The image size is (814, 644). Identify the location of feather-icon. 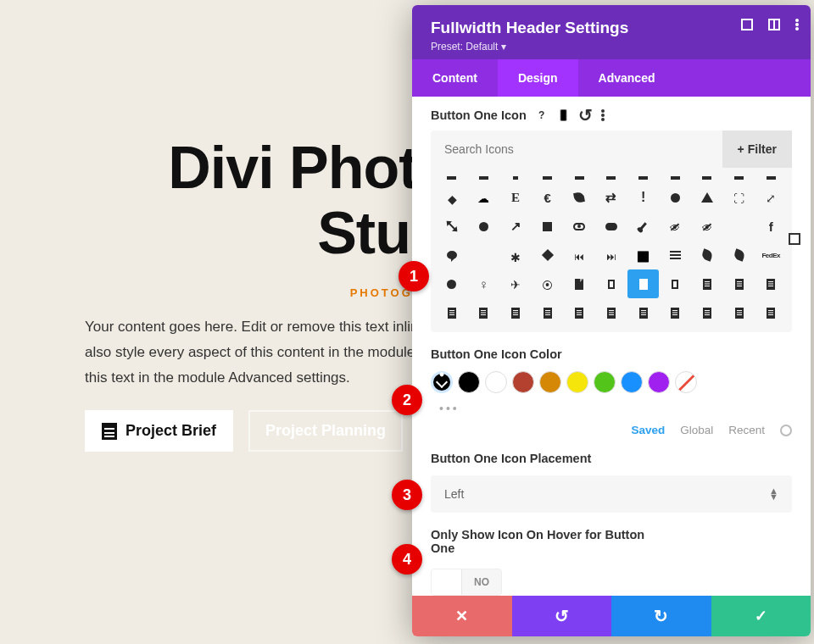
(707, 255).